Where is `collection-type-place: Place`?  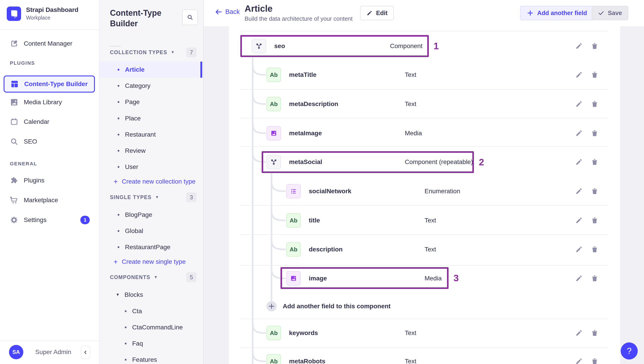
collection-type-place: Place is located at coordinates (152, 118).